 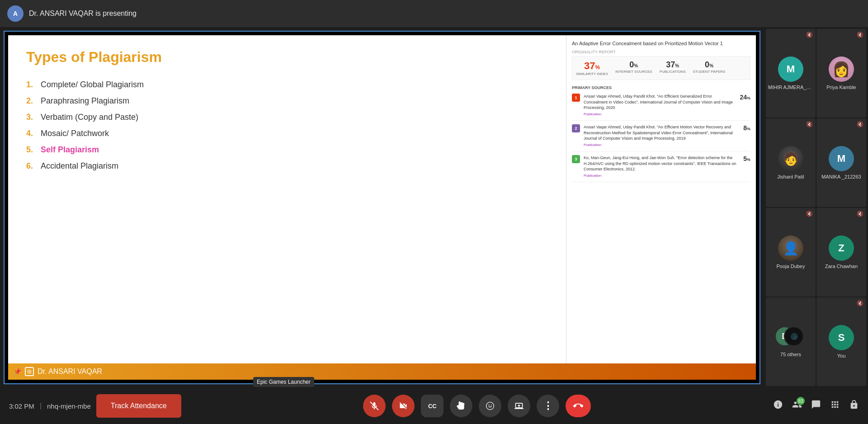 What do you see at coordinates (841, 248) in the screenshot?
I see `avatar-zara: Z` at bounding box center [841, 248].